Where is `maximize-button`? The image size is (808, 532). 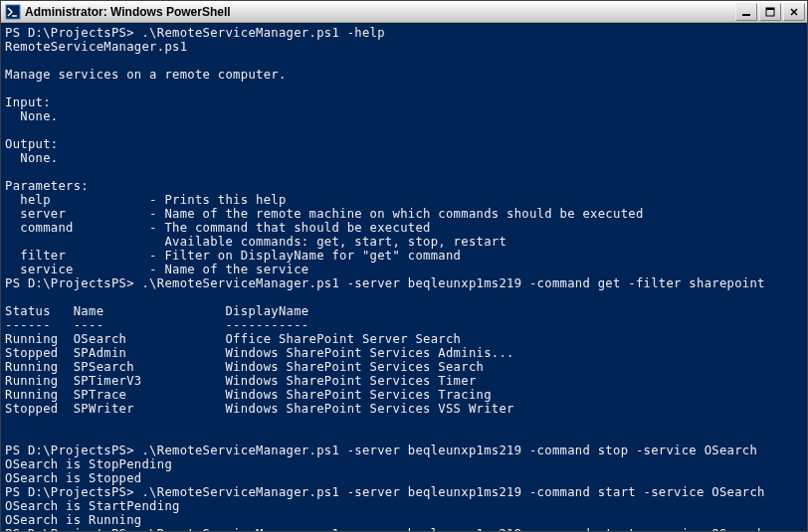
maximize-button is located at coordinates (770, 12).